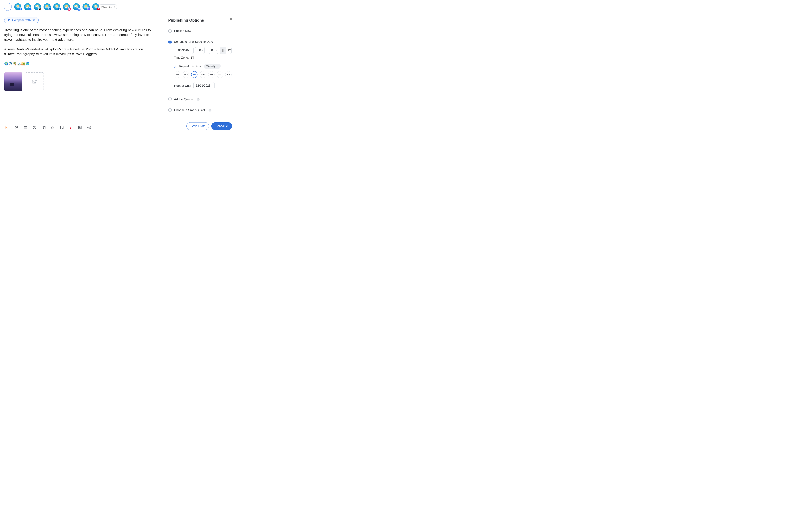 This screenshot has height=513, width=812. Describe the element at coordinates (204, 86) in the screenshot. I see `repeat-until-input: 12/11/2023` at that location.